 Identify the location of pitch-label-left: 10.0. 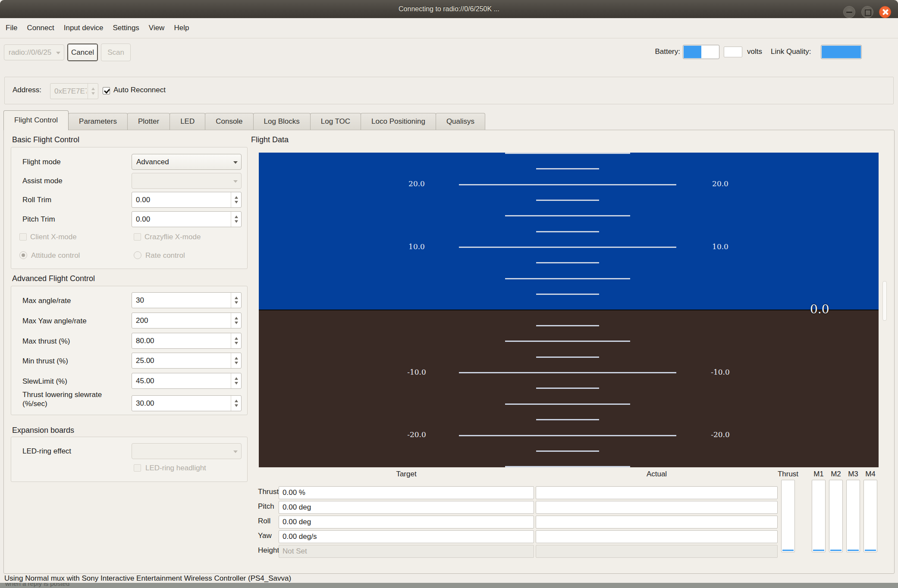
(417, 247).